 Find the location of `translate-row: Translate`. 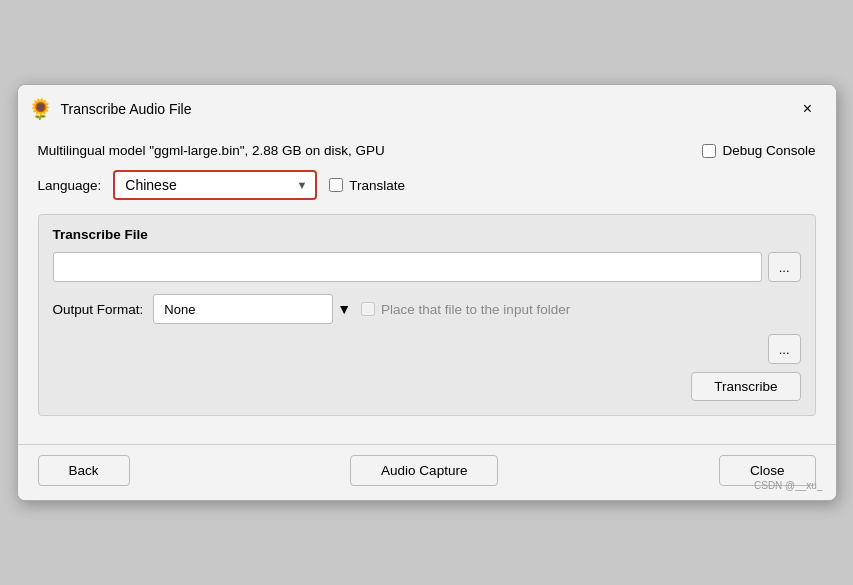

translate-row: Translate is located at coordinates (367, 186).